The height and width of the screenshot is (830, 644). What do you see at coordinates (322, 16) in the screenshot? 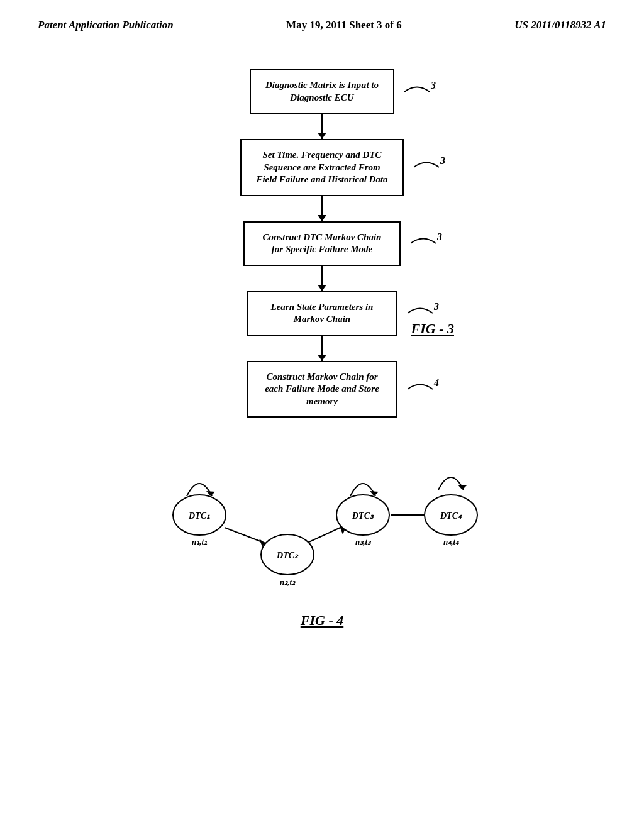
I see `page-header: Patent Application Publication May 19, 2…` at bounding box center [322, 16].